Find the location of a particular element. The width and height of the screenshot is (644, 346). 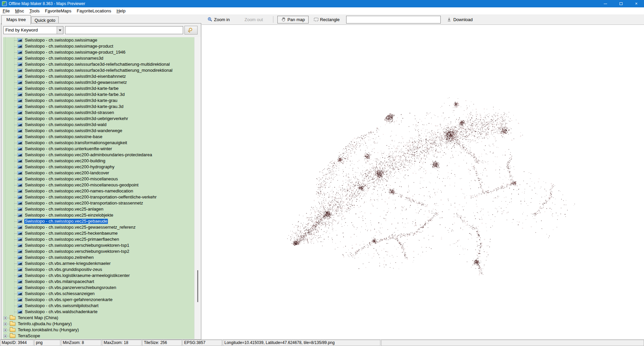

tree-item-label: Swisstopo - ch.vbs.logistikraeume-armeel… is located at coordinates (77, 276).